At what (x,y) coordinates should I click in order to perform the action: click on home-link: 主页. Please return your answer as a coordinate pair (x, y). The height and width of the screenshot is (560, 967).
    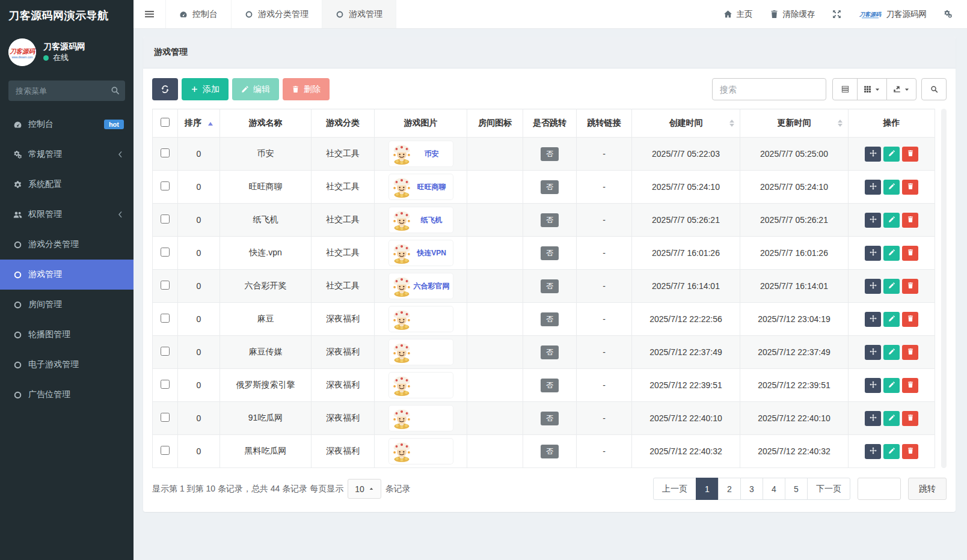
    Looking at the image, I should click on (738, 14).